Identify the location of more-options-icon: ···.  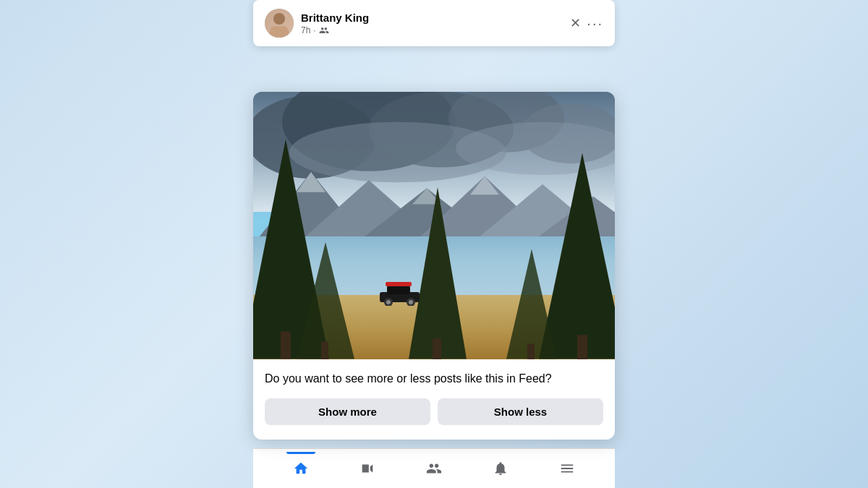
(595, 23).